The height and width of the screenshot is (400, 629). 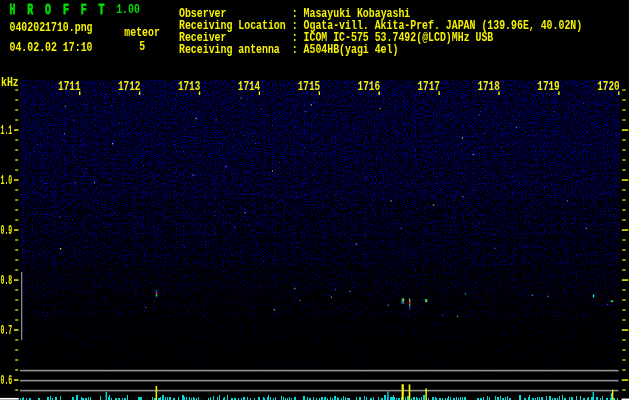 What do you see at coordinates (129, 86) in the screenshot?
I see `svg-text: 1712` at bounding box center [129, 86].